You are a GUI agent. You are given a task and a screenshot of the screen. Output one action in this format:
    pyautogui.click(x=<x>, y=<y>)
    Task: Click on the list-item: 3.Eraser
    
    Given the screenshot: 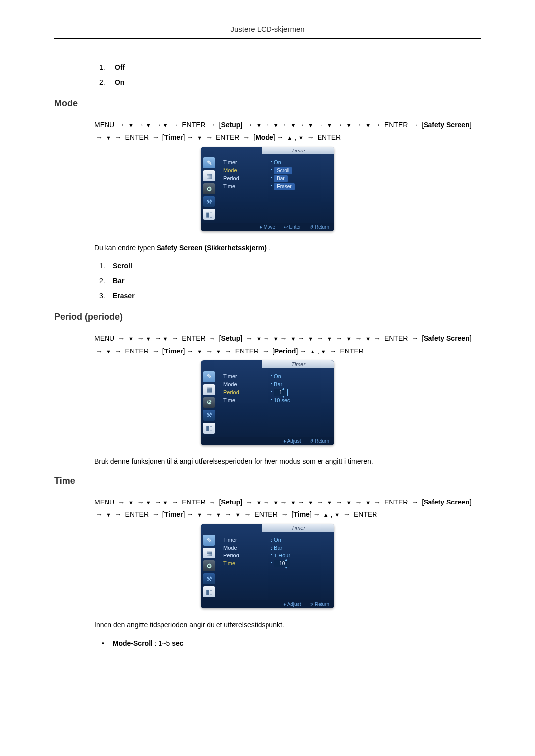 What is the action you would take?
    pyautogui.click(x=290, y=296)
    